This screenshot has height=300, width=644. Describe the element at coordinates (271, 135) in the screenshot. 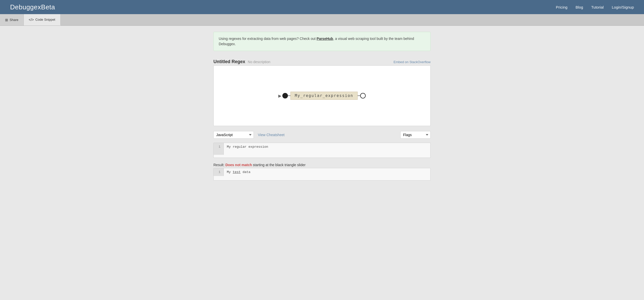

I see `cheatsheet-link: View Cheatsheet` at that location.